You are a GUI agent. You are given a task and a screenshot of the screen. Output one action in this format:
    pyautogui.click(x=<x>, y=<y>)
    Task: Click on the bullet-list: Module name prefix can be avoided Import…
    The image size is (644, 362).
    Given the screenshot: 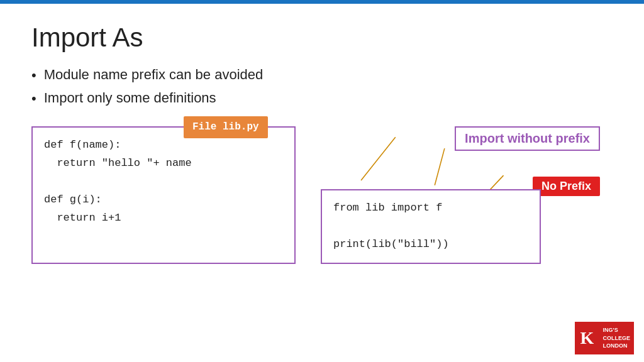 What is the action you would take?
    pyautogui.click(x=322, y=87)
    